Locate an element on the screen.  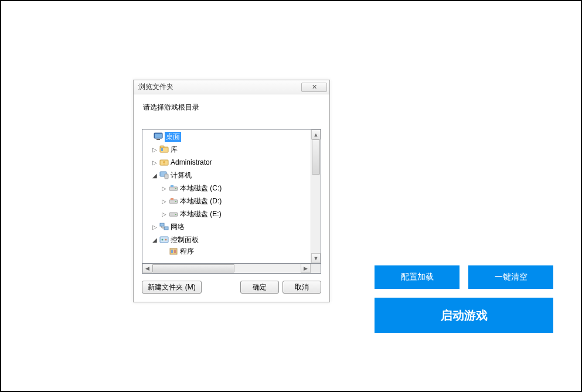
scroll-down-button: ▼ is located at coordinates (316, 258).